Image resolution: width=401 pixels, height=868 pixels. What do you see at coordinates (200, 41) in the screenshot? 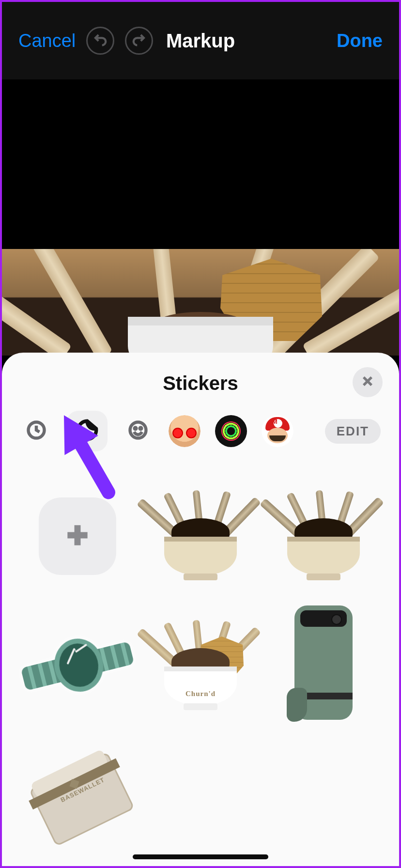
I see `markup-toolbar: Cancel Markup Done` at bounding box center [200, 41].